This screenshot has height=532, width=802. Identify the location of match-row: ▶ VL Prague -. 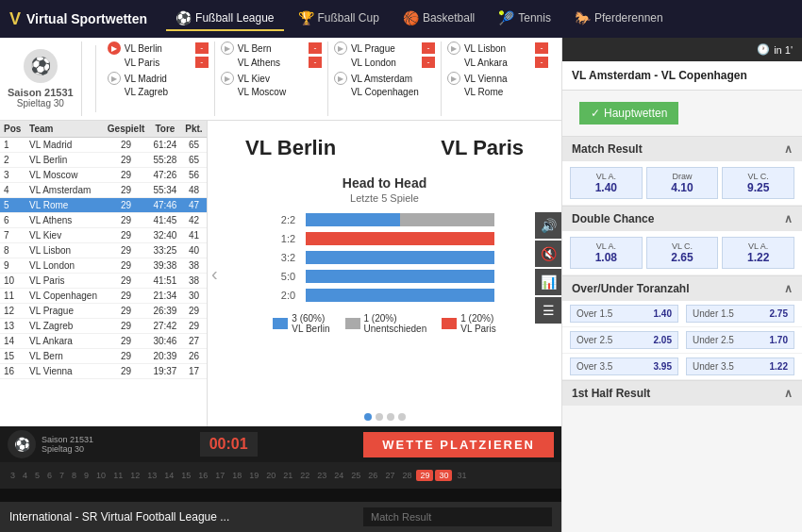
(385, 48).